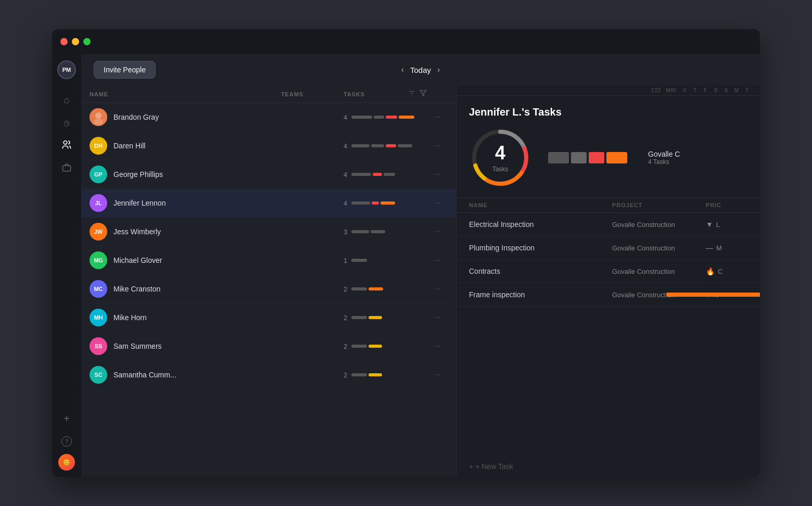 This screenshot has height=506, width=812. What do you see at coordinates (608, 248) in the screenshot?
I see `task-row: Plumbing Inspection Govalle Construction…` at bounding box center [608, 248].